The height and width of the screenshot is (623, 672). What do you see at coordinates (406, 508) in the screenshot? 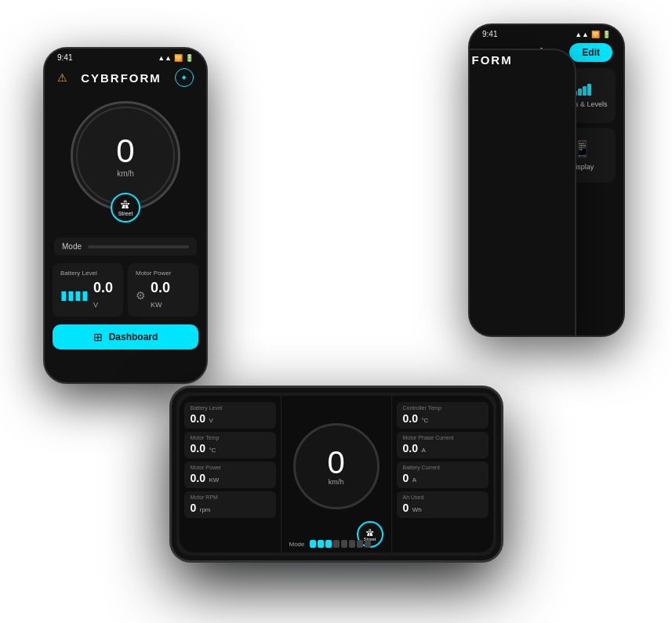
I see `d-ah-used-value: 0` at bounding box center [406, 508].